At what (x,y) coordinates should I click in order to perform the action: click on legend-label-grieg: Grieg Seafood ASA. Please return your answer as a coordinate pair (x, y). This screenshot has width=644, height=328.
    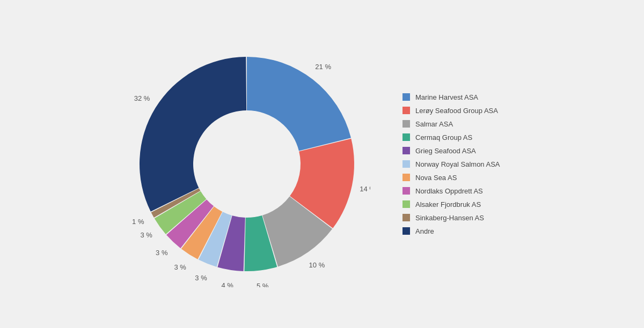
    Looking at the image, I should click on (445, 151).